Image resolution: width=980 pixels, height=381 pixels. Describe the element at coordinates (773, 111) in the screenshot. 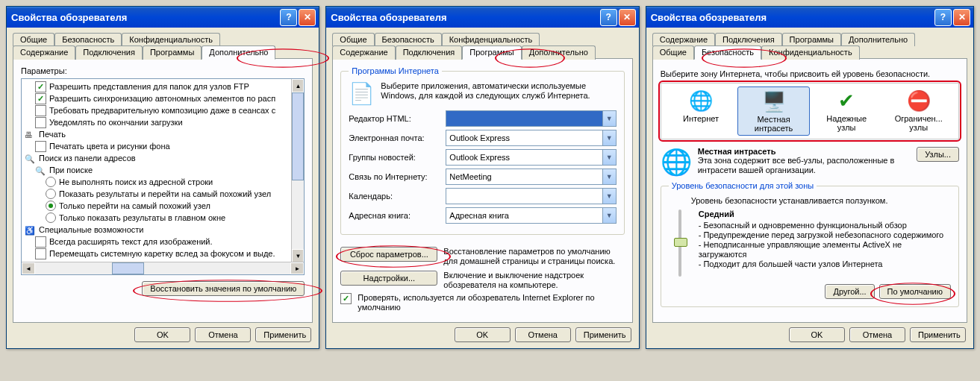

I see `zone-intranet: 🖥️ Местнаяинтрасеть` at that location.